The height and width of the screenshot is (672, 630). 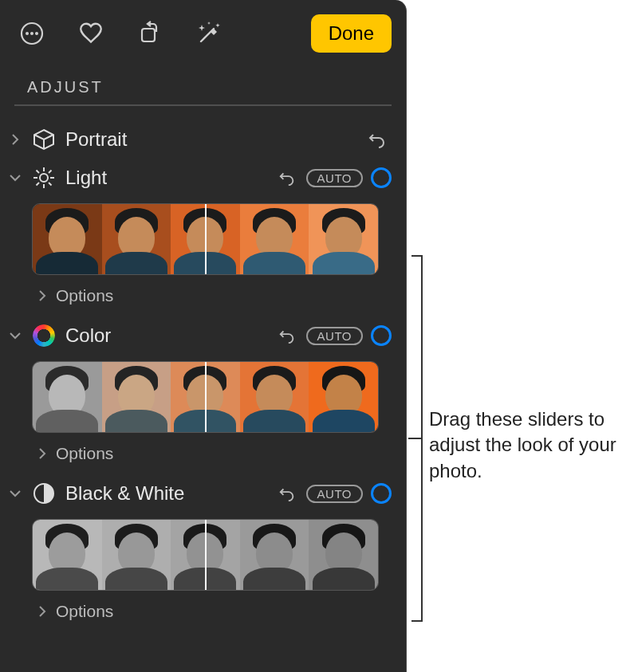 I want to click on adjust-row-color: Color AUTO, so click(x=203, y=336).